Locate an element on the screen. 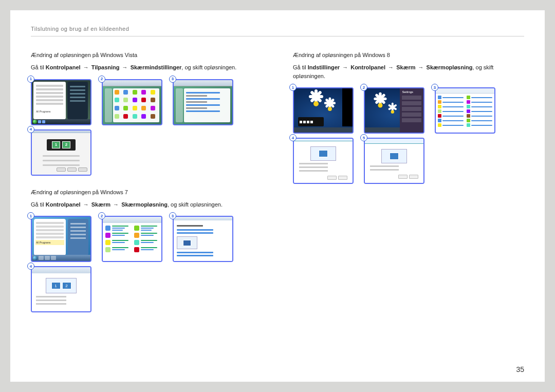 This screenshot has height=392, width=555. win8-thumbs-row1: 1 is located at coordinates (409, 110).